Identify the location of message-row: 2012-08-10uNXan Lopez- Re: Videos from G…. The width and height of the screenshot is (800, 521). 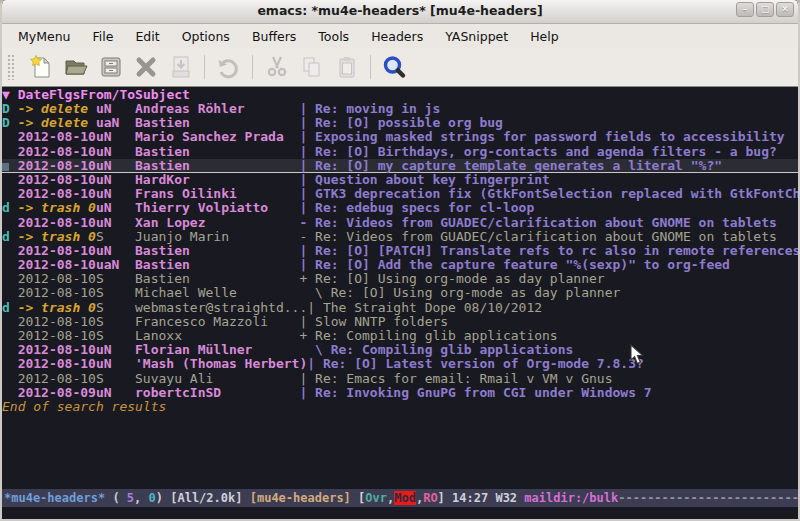
(400, 223).